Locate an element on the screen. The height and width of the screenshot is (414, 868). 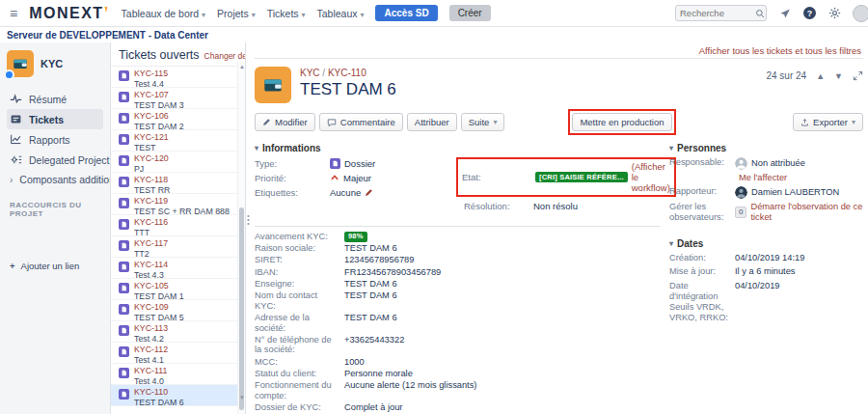
assign-button: Attribuer is located at coordinates (432, 122).